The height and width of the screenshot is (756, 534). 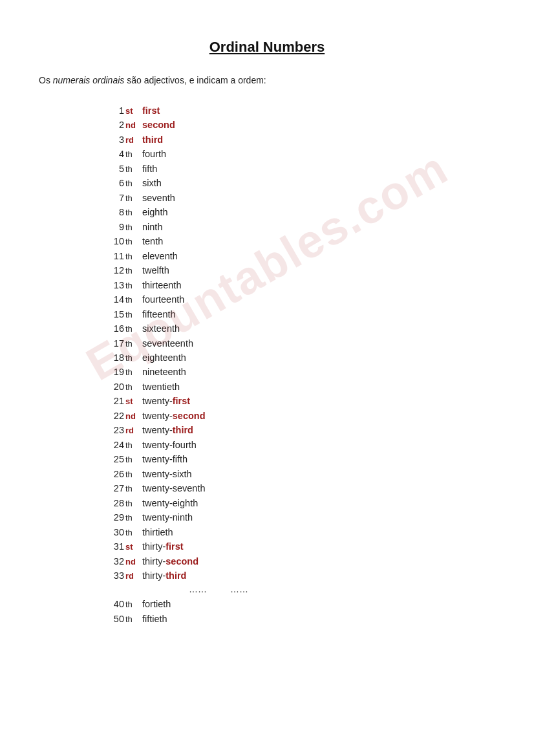 What do you see at coordinates (299, 517) in the screenshot?
I see `list-item: 29thtwenty-ninth` at bounding box center [299, 517].